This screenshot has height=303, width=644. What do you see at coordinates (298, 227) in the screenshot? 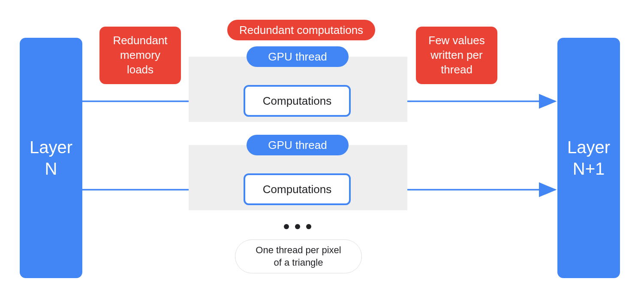
I see `ellipsis-icon` at bounding box center [298, 227].